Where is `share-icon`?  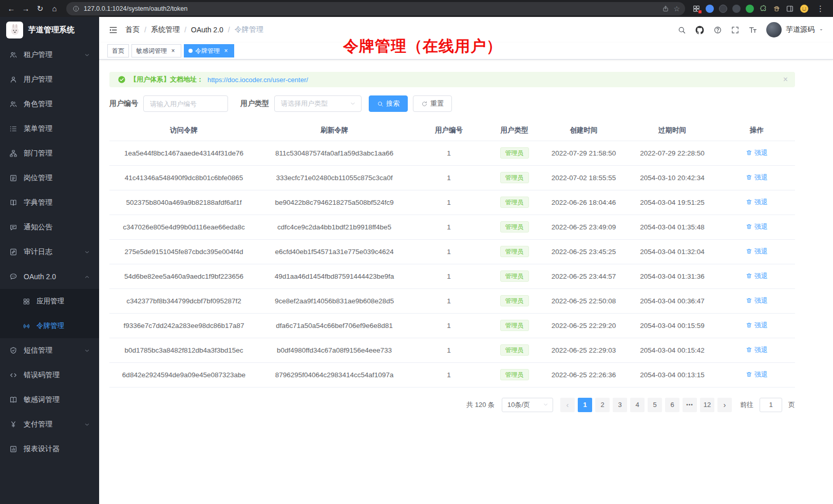
share-icon is located at coordinates (666, 9).